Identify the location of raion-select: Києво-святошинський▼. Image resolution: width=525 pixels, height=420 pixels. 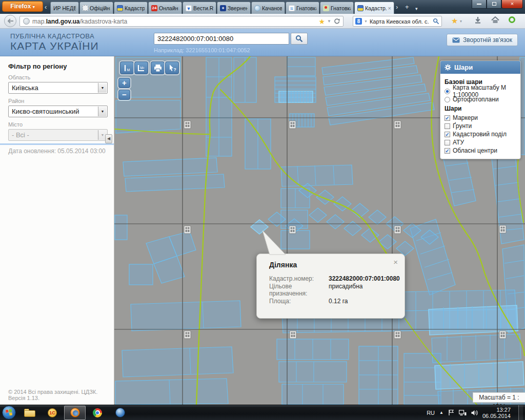
(58, 112).